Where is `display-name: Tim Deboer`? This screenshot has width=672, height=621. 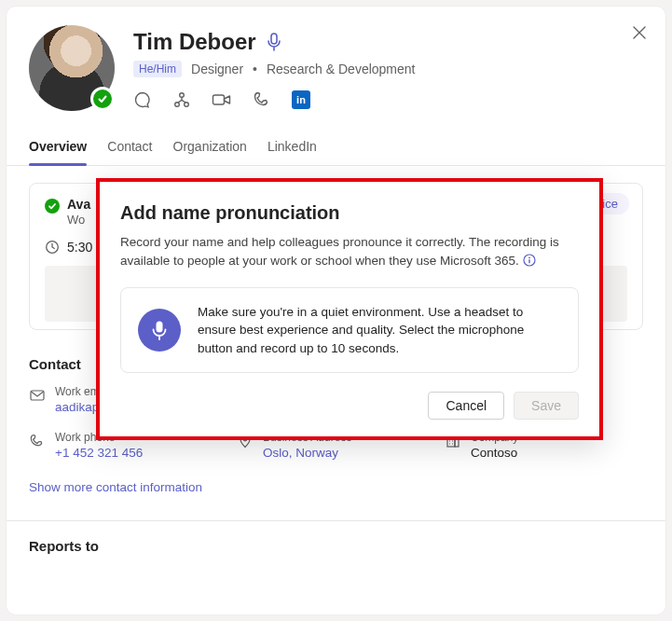
display-name: Tim Deboer is located at coordinates (195, 42).